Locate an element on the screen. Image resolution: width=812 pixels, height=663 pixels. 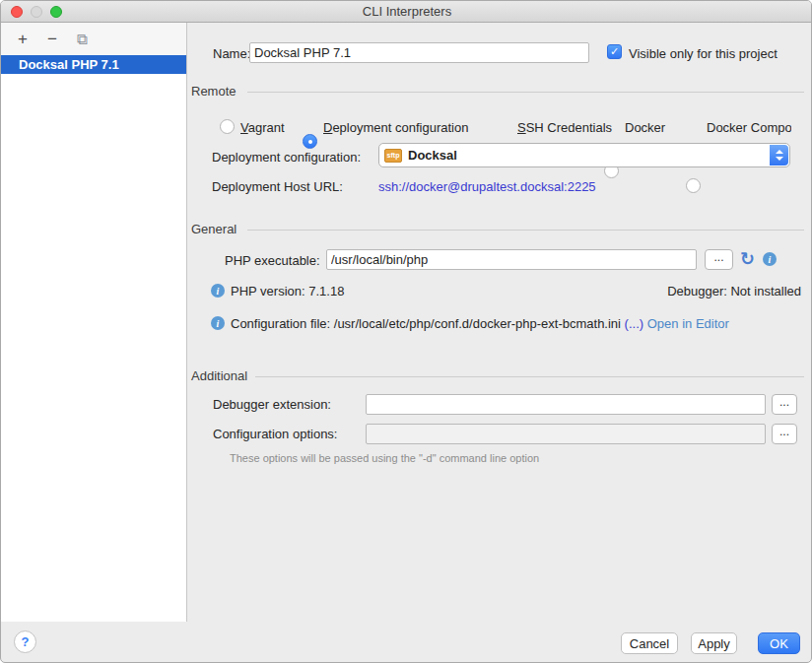
chevron-down-icon is located at coordinates (779, 159).